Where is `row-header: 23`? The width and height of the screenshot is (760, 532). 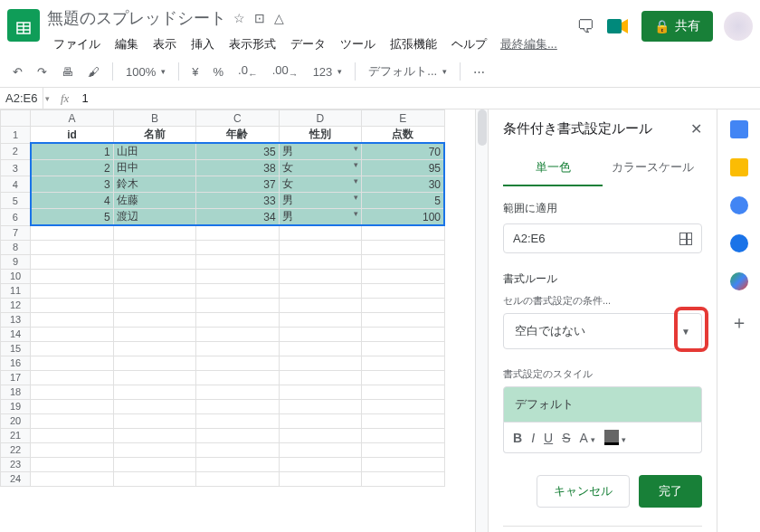
row-header: 23 is located at coordinates (16, 464).